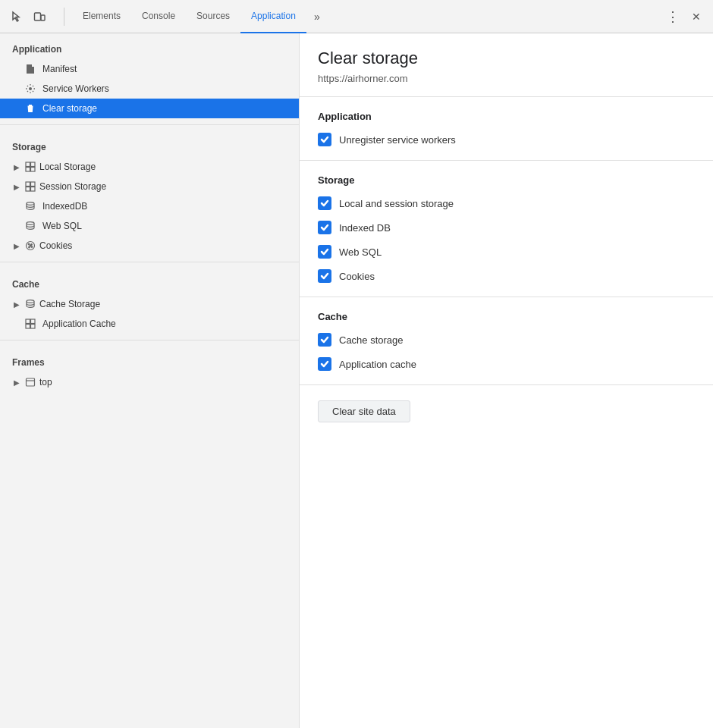 The height and width of the screenshot is (728, 713). I want to click on cursor-tool-button, so click(17, 17).